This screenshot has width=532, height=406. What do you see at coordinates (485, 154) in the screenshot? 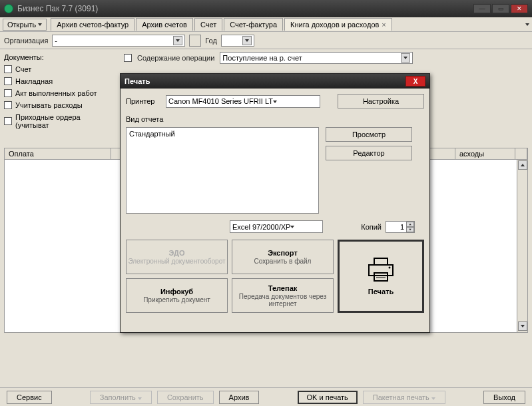
I see `col-expenses: асходы` at bounding box center [485, 154].